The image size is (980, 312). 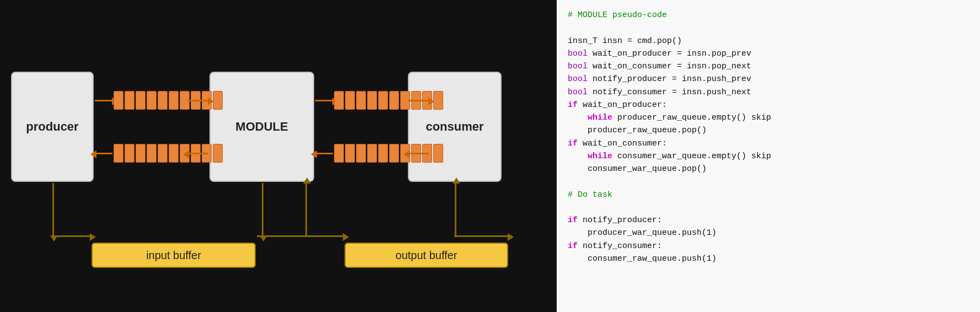 What do you see at coordinates (768, 93) in the screenshot?
I see `code-line-5: bool notify_consumer = insn.push_next` at bounding box center [768, 93].